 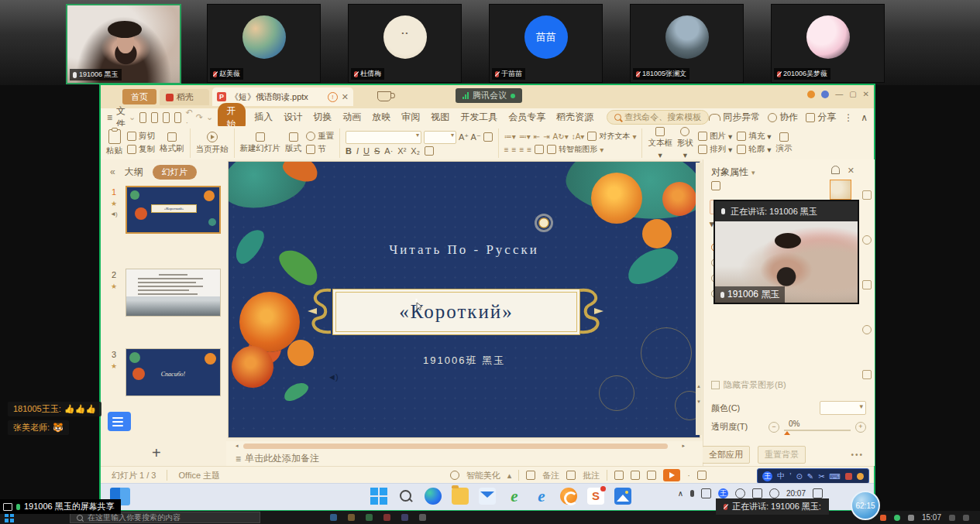 What do you see at coordinates (277, 458) in the screenshot?
I see `notes-placeholder-row: ≡ 单击此处添加备注` at bounding box center [277, 458].